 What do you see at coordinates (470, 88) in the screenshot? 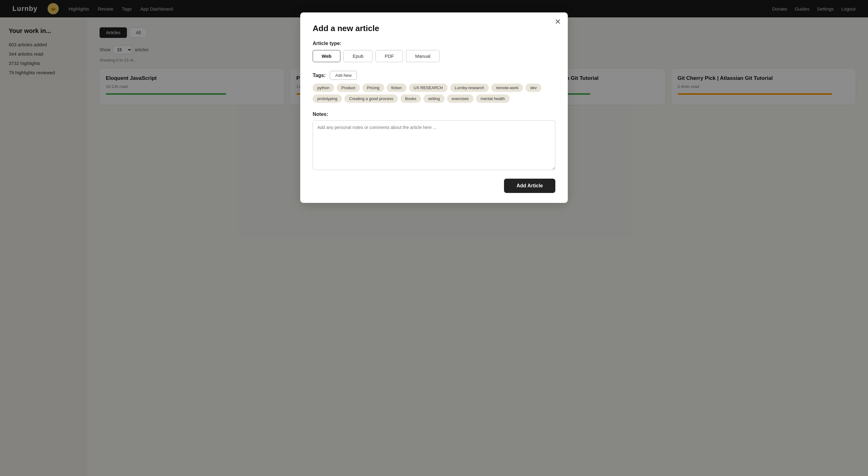
I see `tag-lurnby-research: Lurnby-research` at bounding box center [470, 88].